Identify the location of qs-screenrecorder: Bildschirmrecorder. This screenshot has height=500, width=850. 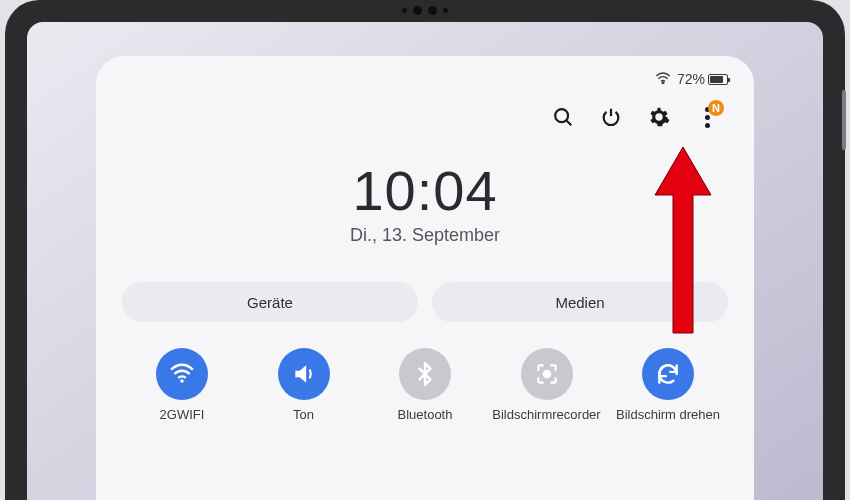
(547, 393).